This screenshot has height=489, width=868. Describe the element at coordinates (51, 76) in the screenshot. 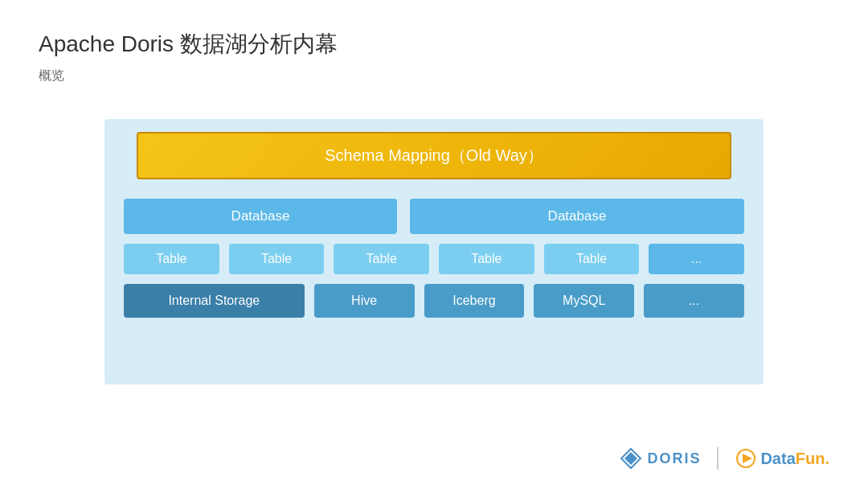

I see `page-subtitle: 概览` at that location.